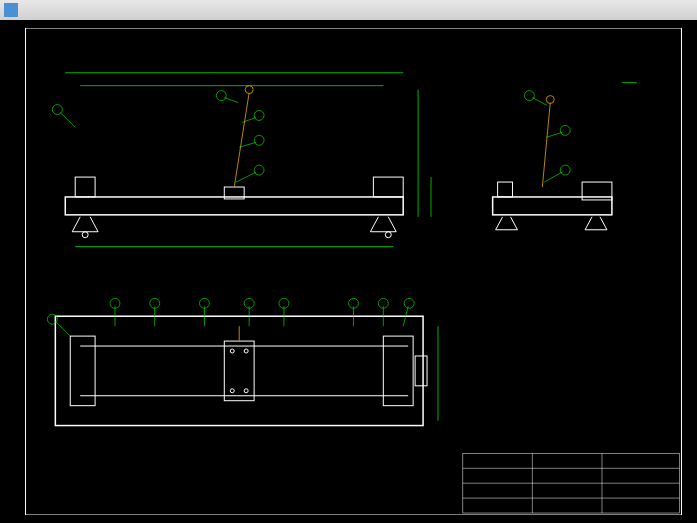 Image resolution: width=697 pixels, height=523 pixels. I want to click on app-icon, so click(11, 10).